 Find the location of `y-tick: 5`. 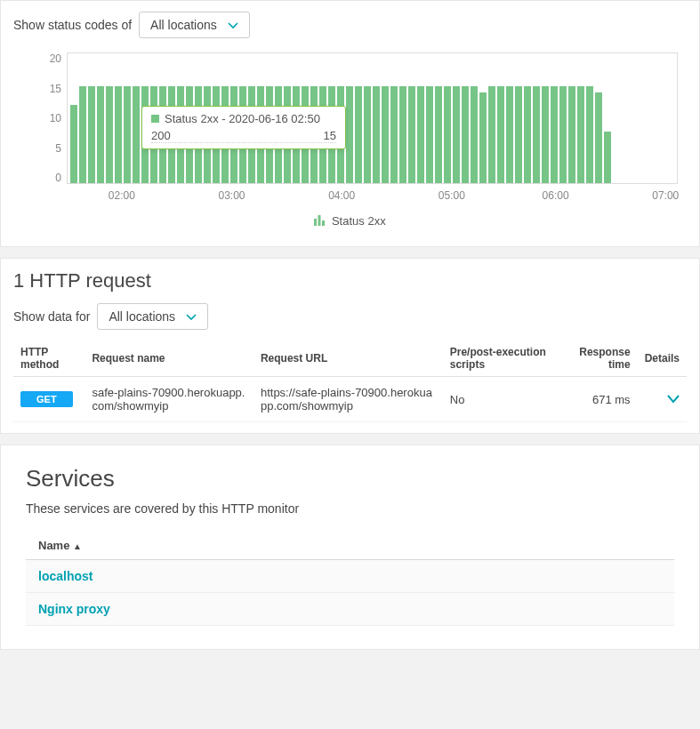

y-tick: 5 is located at coordinates (59, 148).